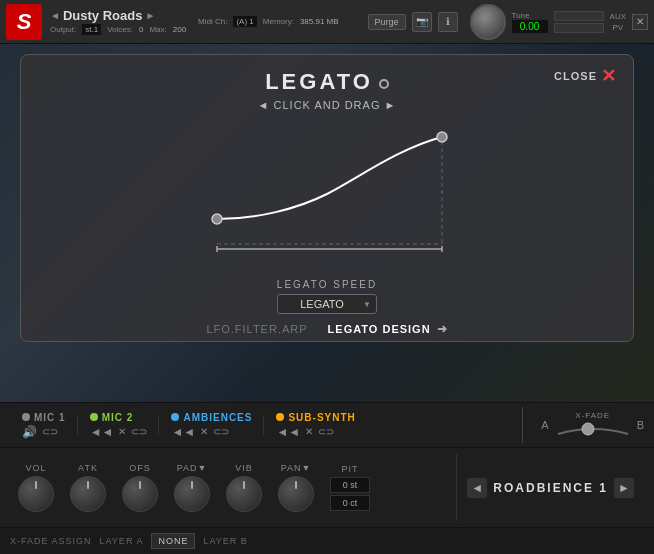 This screenshot has height=554, width=654. Describe the element at coordinates (327, 284) in the screenshot. I see `speed-label: LEGATO SPEED` at that location.